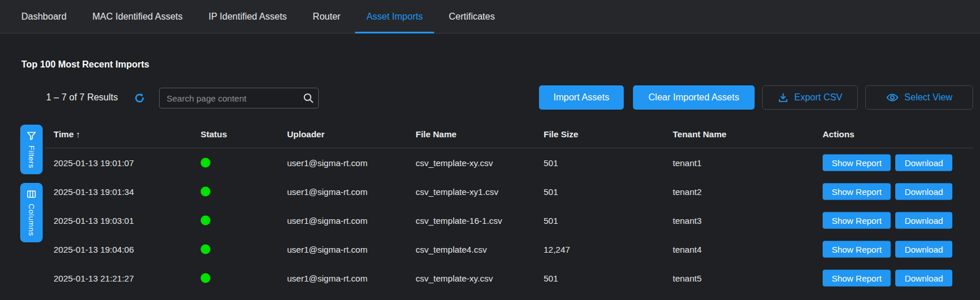 The height and width of the screenshot is (300, 980). What do you see at coordinates (214, 134) in the screenshot?
I see `column-header-status: Status` at bounding box center [214, 134].